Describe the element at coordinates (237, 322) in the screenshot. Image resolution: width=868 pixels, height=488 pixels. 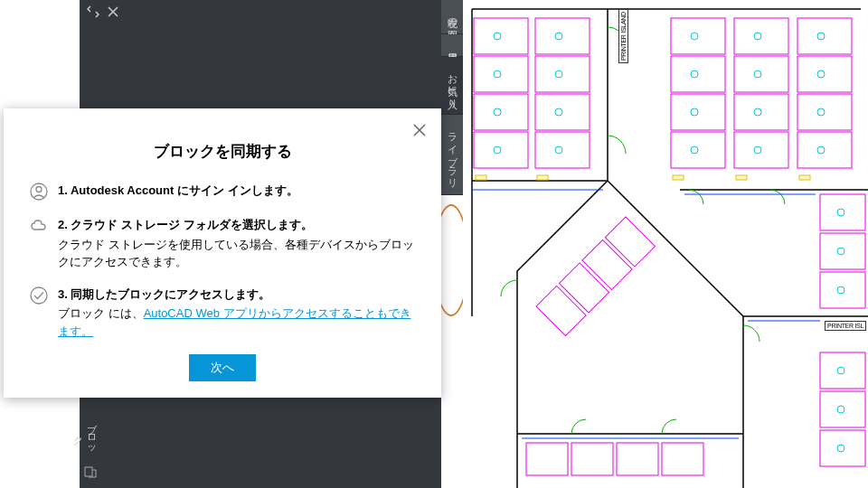
I see `step-3-description: ブロック には、AutoCAD Web アプリからアクセスすることもできます。` at that location.